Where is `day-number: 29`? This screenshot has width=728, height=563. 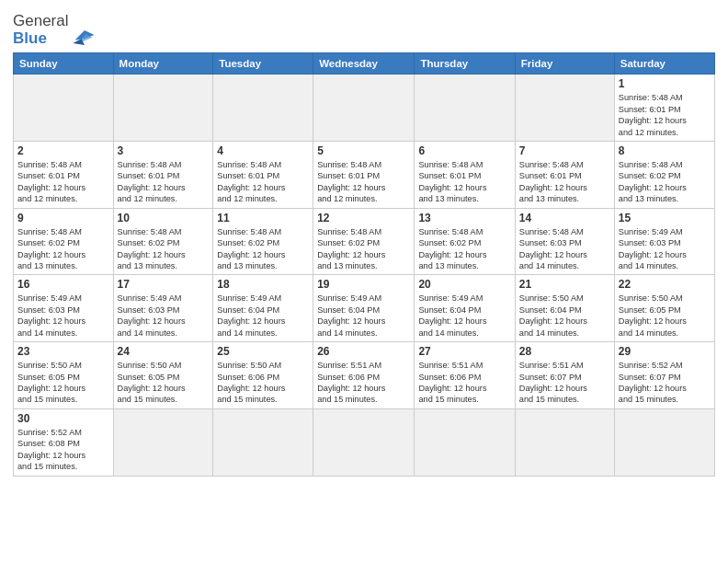
day-number: 29 is located at coordinates (665, 351).